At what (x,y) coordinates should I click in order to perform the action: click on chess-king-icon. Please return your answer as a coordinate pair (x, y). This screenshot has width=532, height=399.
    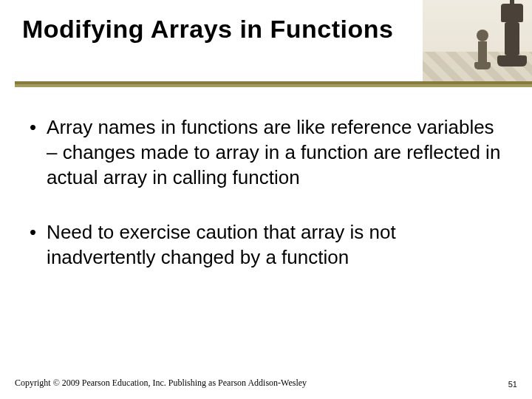
    Looking at the image, I should click on (511, 41).